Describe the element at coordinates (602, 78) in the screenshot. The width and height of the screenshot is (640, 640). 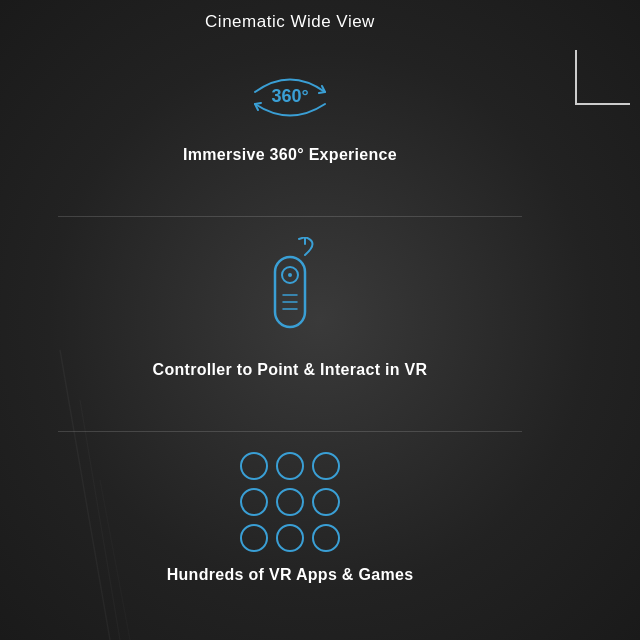
I see `corner-bracket-icon` at that location.